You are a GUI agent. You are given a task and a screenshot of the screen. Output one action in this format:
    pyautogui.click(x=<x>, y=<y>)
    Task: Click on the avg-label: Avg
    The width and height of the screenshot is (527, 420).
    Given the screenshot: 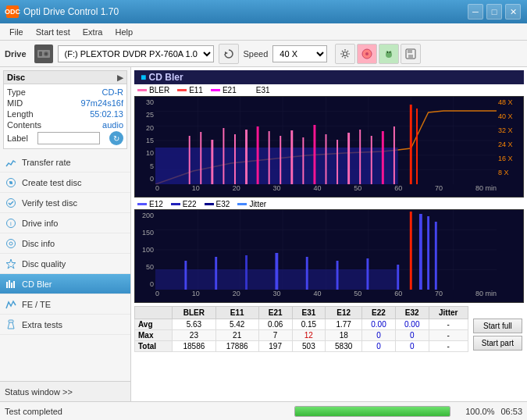 What is the action you would take?
    pyautogui.click(x=154, y=325)
    